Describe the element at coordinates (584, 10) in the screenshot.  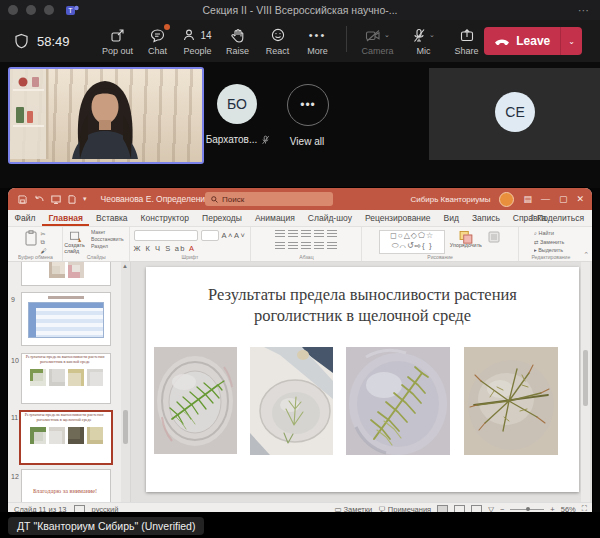
I see `menubar-more-icon: ⋯` at that location.